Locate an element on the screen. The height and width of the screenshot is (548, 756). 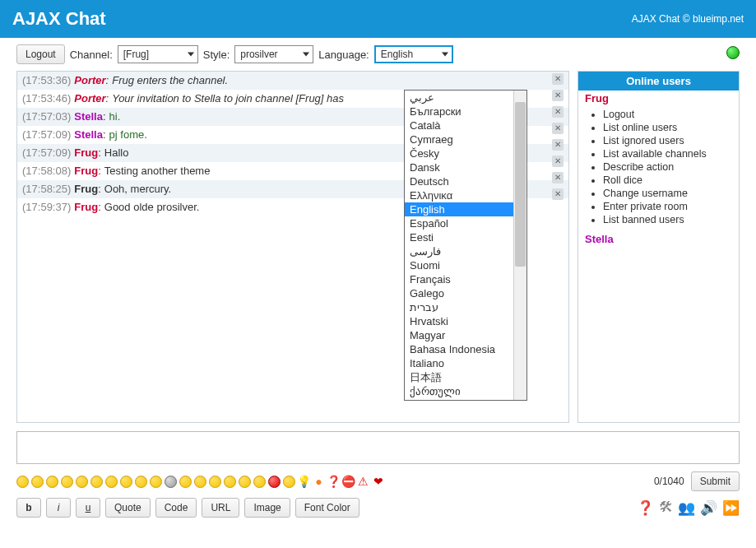
bbcode-italic-button: i is located at coordinates (58, 508).